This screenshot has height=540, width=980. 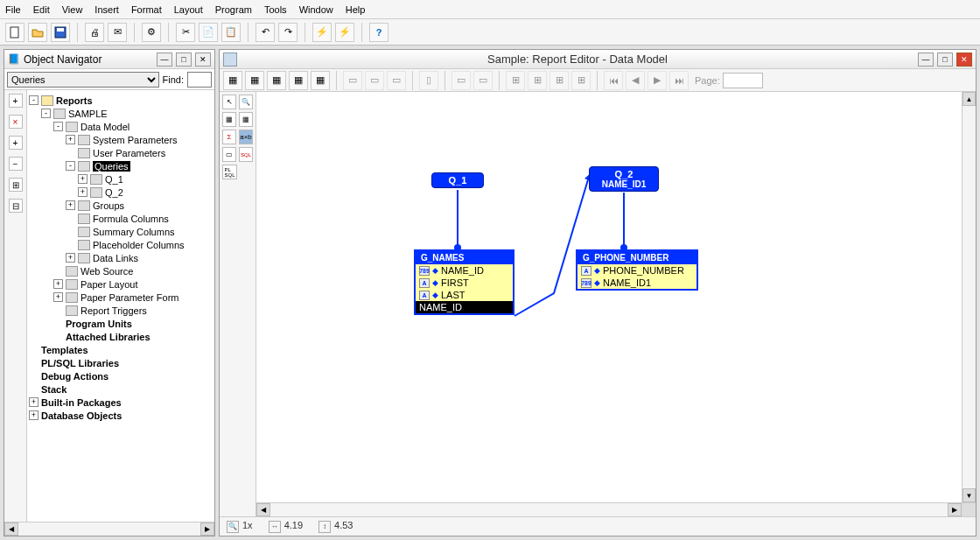 What do you see at coordinates (117, 32) in the screenshot?
I see `mail-button: ✉` at bounding box center [117, 32].